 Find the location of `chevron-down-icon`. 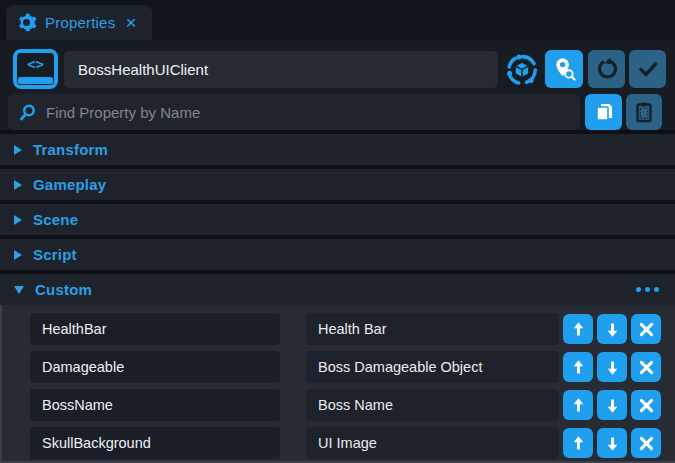

chevron-down-icon is located at coordinates (19, 290).